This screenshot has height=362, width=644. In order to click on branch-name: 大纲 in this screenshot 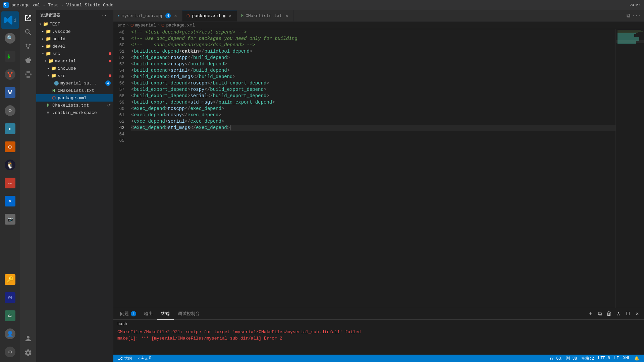, I will do `click(128, 359)`.